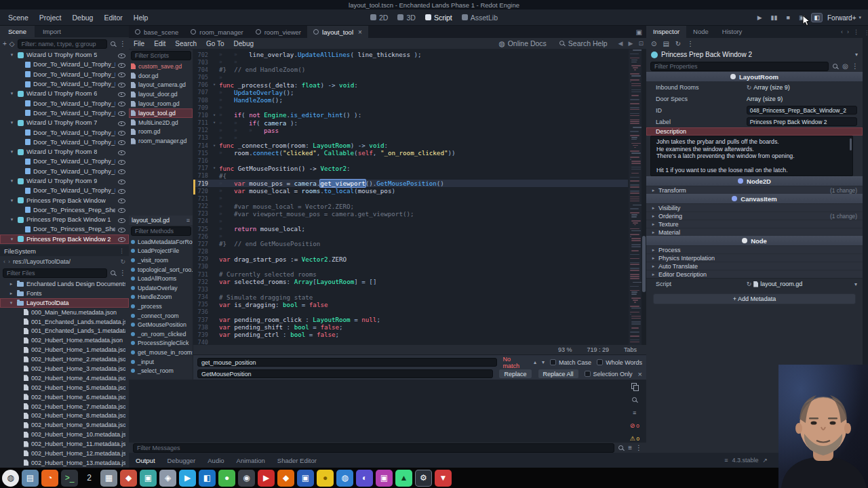 The image size is (868, 488). I want to click on method-item: ProcessSingleClick, so click(161, 344).